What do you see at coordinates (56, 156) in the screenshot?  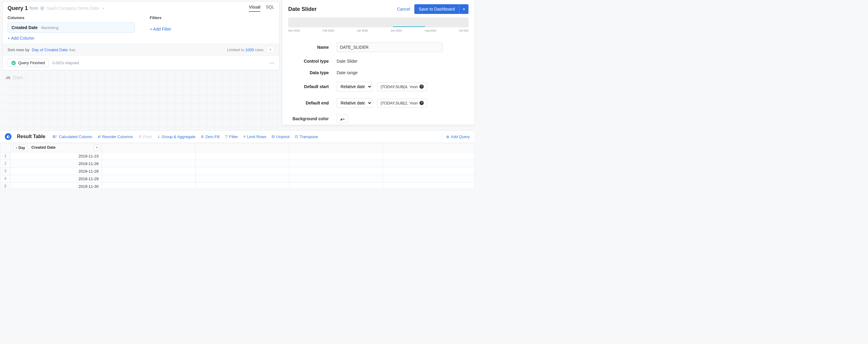 I see `date-cell: 2019-11-23` at bounding box center [56, 156].